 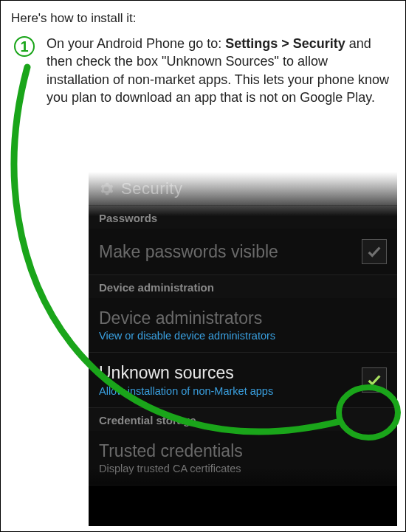 What do you see at coordinates (243, 419) in the screenshot?
I see `section-credential-storage: Credential storage` at bounding box center [243, 419].